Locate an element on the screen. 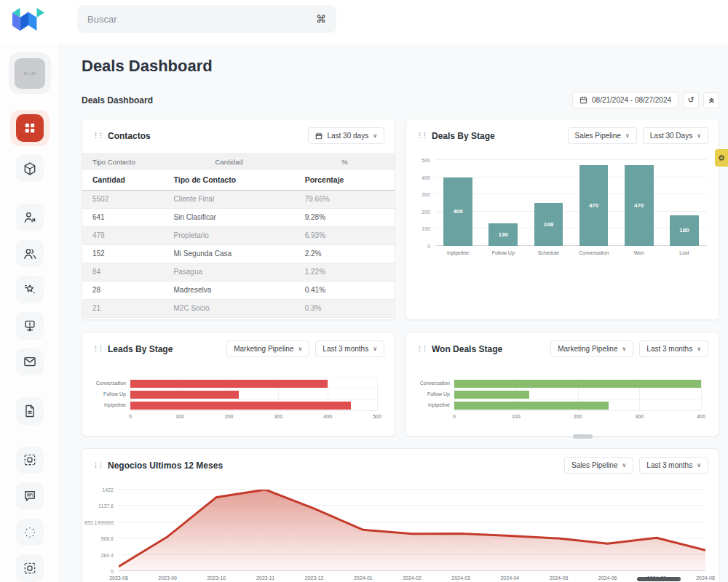 The width and height of the screenshot is (728, 582). box-cube-icon is located at coordinates (30, 169).